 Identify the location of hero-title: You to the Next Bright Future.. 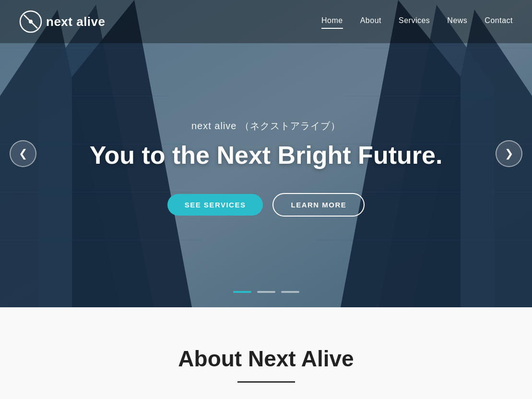
(266, 155).